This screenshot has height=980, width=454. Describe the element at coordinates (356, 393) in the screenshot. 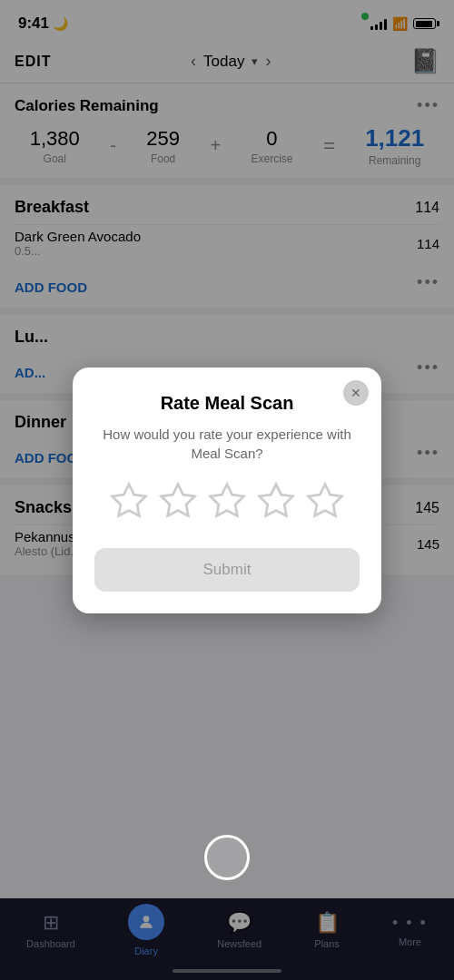

I see `close-icon: ✕` at that location.